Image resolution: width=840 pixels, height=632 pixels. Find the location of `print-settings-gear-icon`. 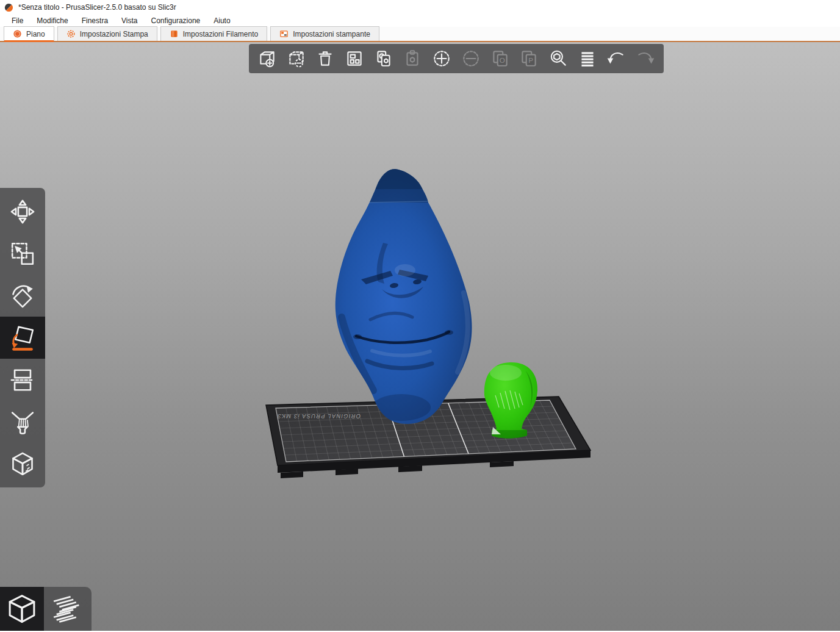

print-settings-gear-icon is located at coordinates (71, 34).